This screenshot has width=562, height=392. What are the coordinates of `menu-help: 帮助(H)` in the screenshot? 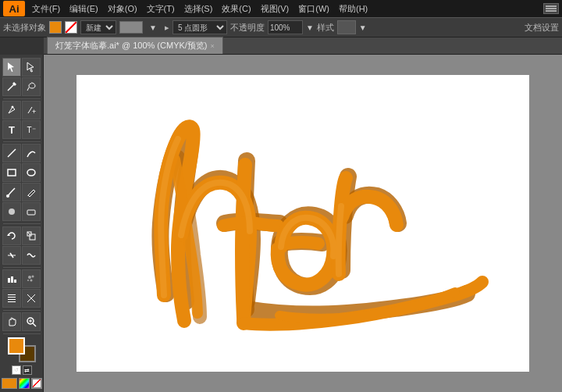 It's located at (353, 9).